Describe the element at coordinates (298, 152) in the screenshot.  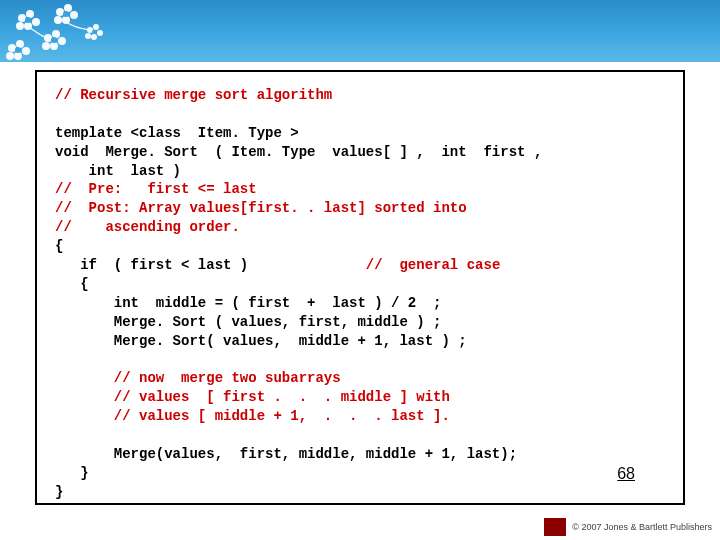
I see `code-line: void Merge. Sort ( Item. Type values[ ] …` at that location.